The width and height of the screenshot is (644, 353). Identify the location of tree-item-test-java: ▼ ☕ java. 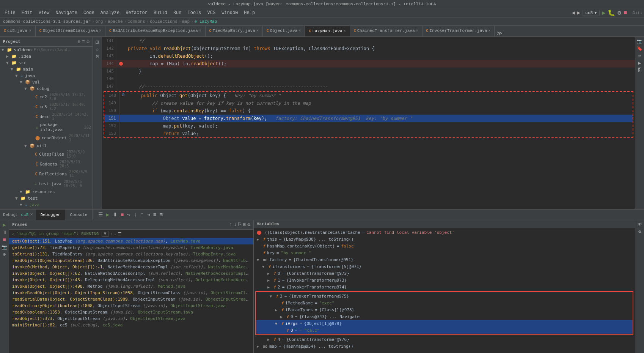
(46, 205).